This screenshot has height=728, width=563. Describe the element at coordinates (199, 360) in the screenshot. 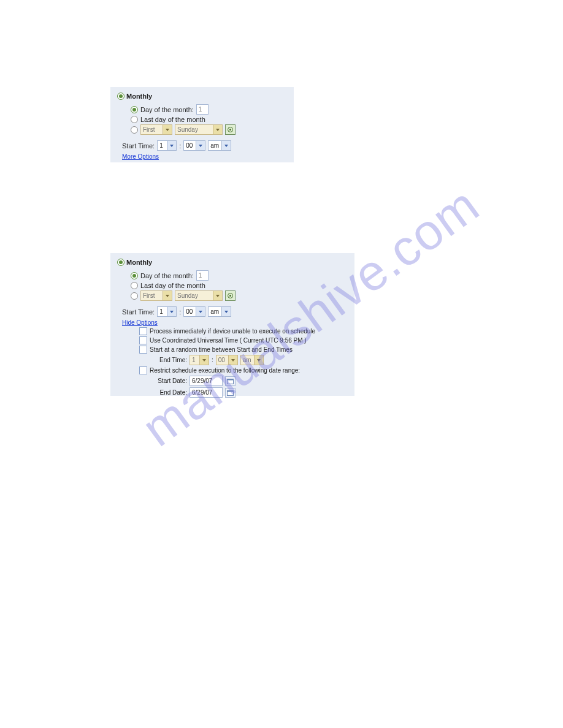

I see `end-hour-select: 1` at that location.